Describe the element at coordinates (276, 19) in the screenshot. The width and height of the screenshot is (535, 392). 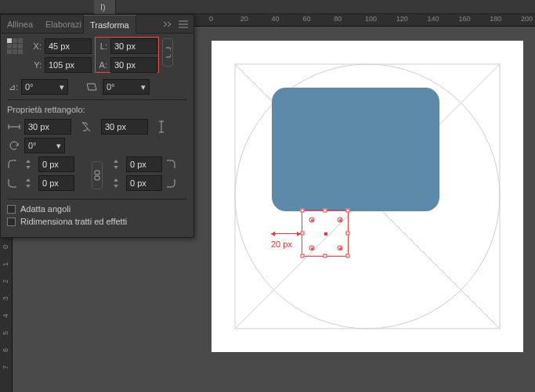
I see `ruler-tick: 40` at that location.